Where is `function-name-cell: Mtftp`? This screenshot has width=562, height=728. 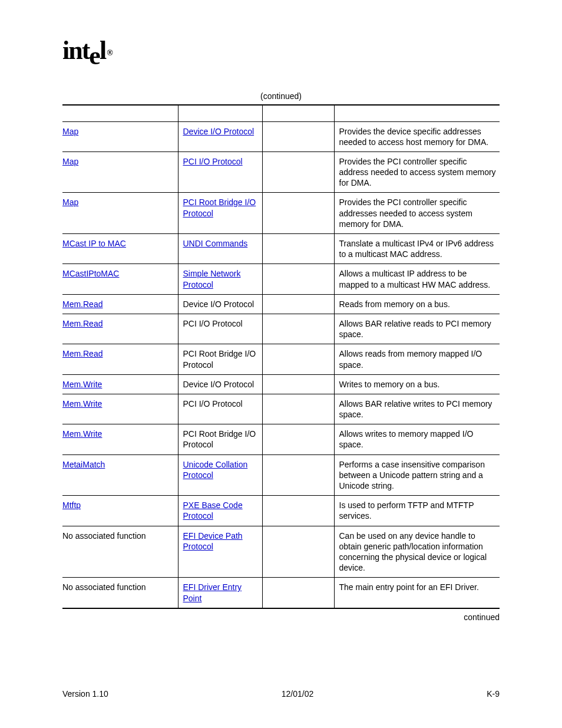
function-name-cell: Mtftp is located at coordinates (120, 510).